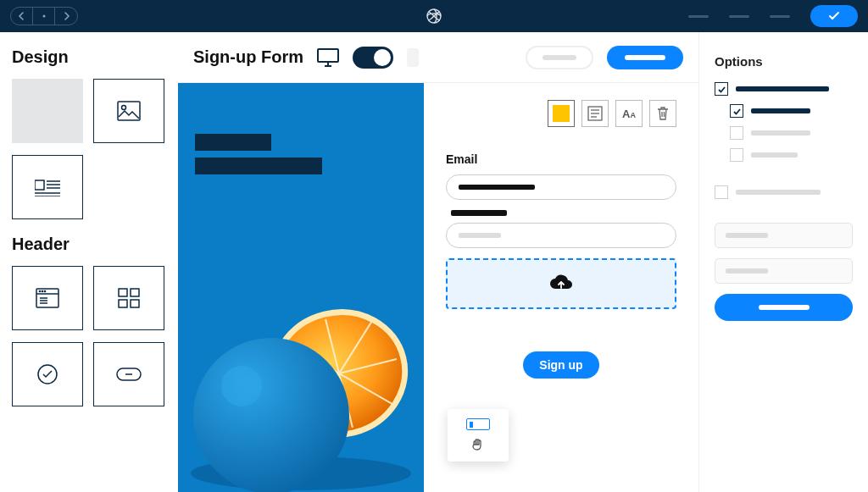 The height and width of the screenshot is (492, 868). Describe the element at coordinates (44, 16) in the screenshot. I see `history-controls` at that location.